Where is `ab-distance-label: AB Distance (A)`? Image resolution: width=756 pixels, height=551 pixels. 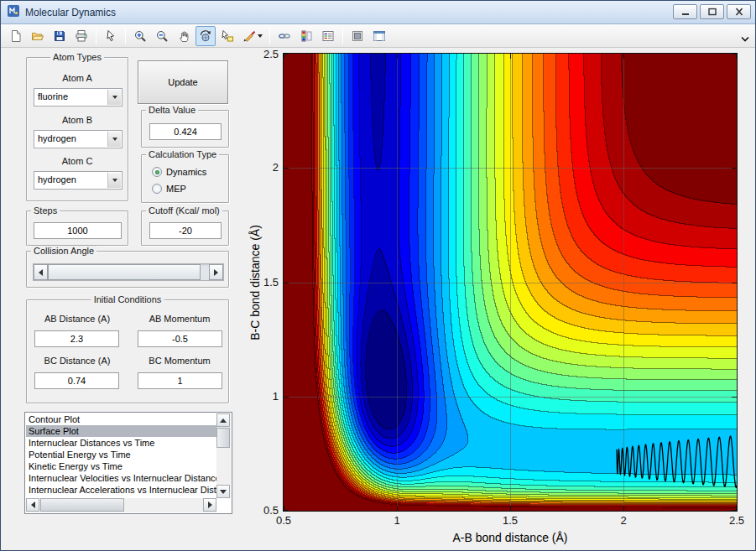
ab-distance-label: AB Distance (A) is located at coordinates (77, 319).